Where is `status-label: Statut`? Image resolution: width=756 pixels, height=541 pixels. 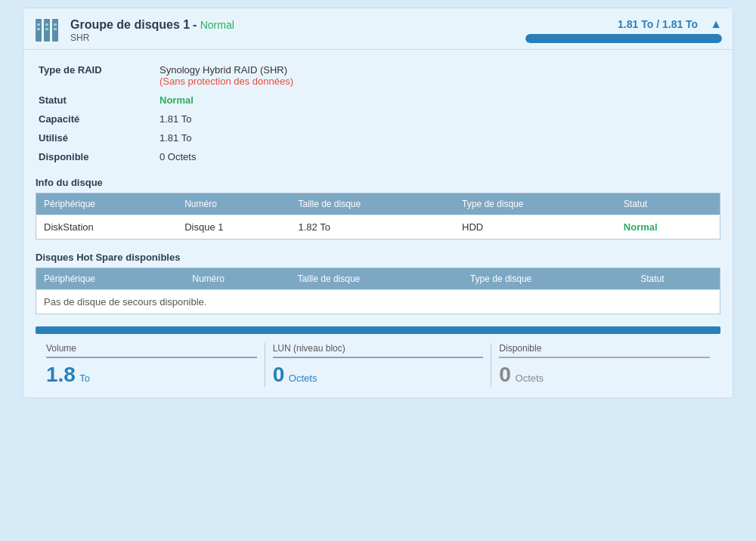 status-label: Statut is located at coordinates (96, 100).